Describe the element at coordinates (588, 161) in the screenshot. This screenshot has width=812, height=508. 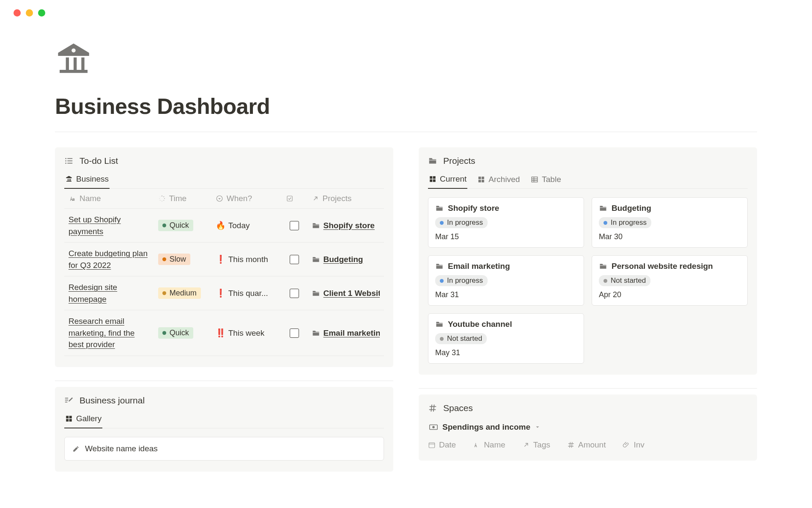
I see `projects-panel-header: Projects` at that location.